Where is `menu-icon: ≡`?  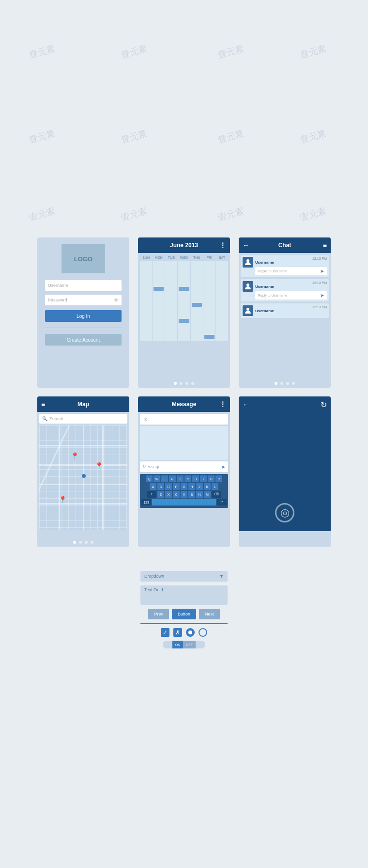
menu-icon: ≡ is located at coordinates (325, 245).